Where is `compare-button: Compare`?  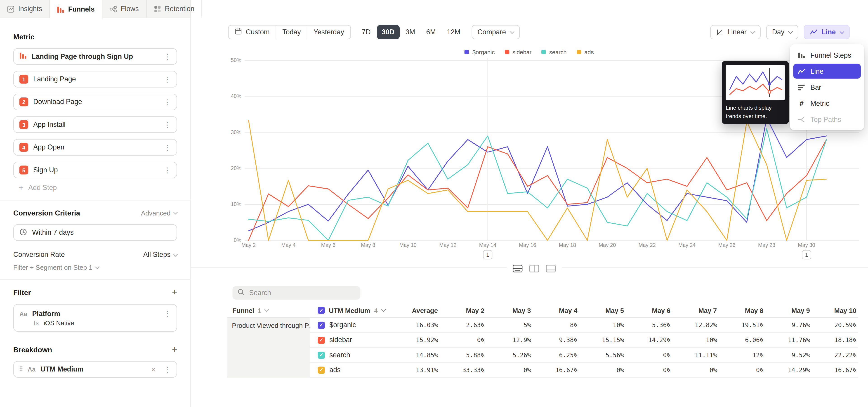 compare-button: Compare is located at coordinates (495, 32).